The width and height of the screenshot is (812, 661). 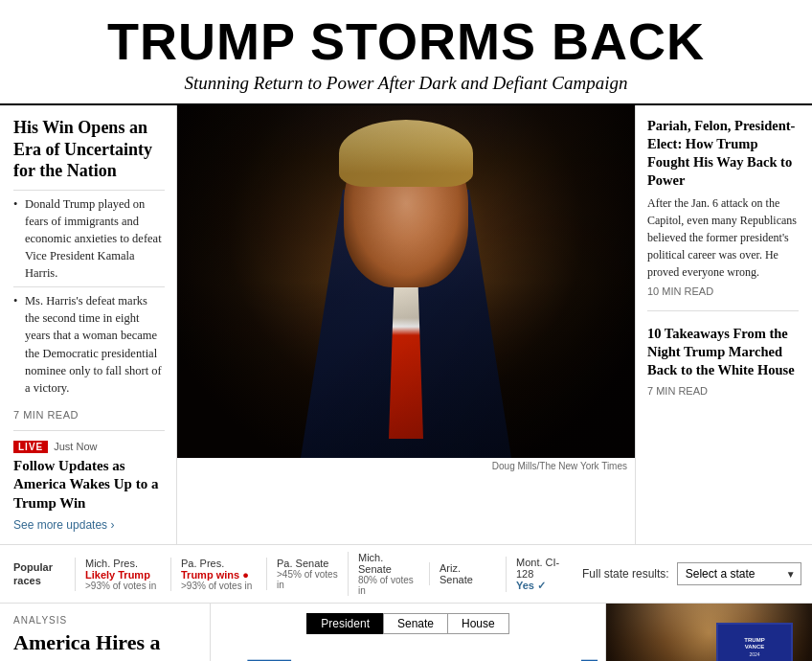 I want to click on race-name: Mich. Pres., so click(x=123, y=563).